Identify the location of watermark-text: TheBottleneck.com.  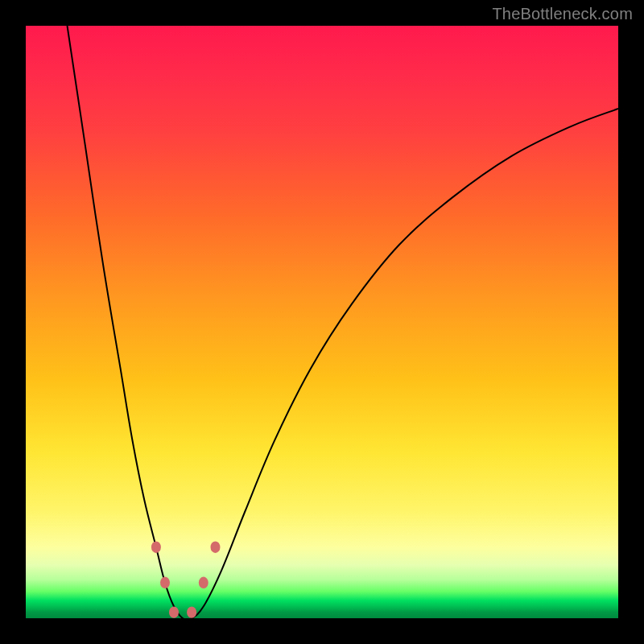
(562, 14).